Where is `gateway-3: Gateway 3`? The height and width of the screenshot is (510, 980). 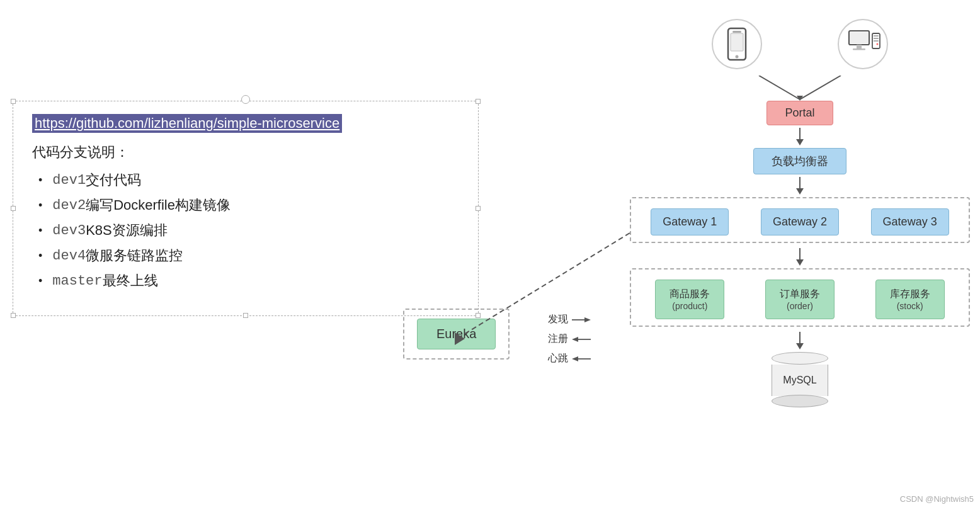 gateway-3: Gateway 3 is located at coordinates (910, 222).